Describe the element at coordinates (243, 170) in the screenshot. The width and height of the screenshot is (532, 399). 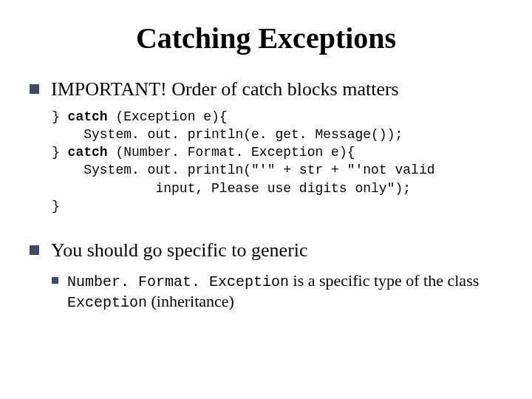
I see `code-line: System. out. println("'" + str + "'not v…` at that location.